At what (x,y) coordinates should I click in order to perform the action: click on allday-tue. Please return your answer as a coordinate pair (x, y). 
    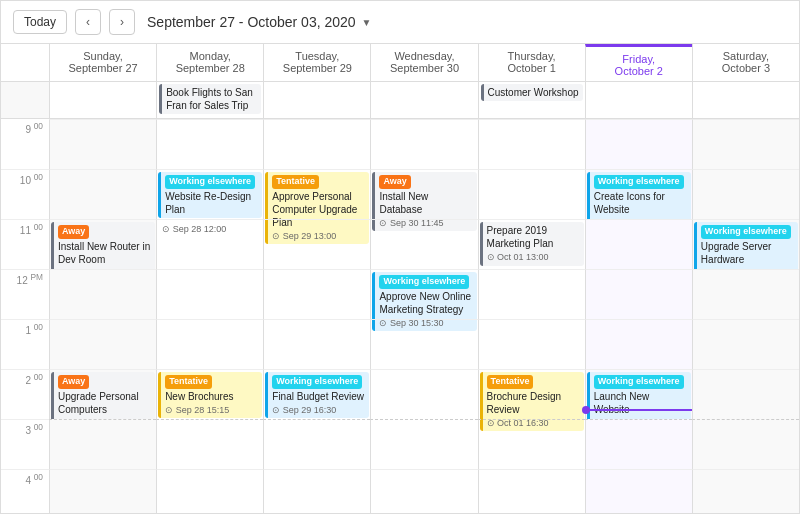
    Looking at the image, I should click on (316, 100).